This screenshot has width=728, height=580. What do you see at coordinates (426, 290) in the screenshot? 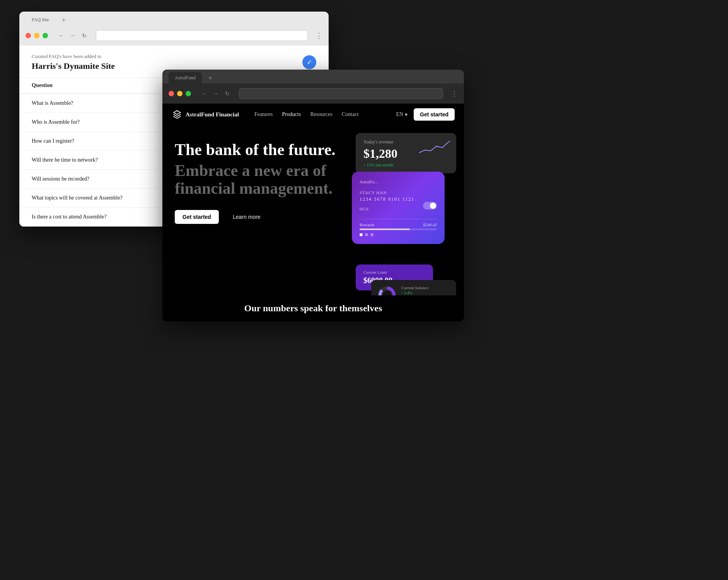
I see `balance-info: Current balance ↑ 3.4% $40,206.20` at bounding box center [426, 290].